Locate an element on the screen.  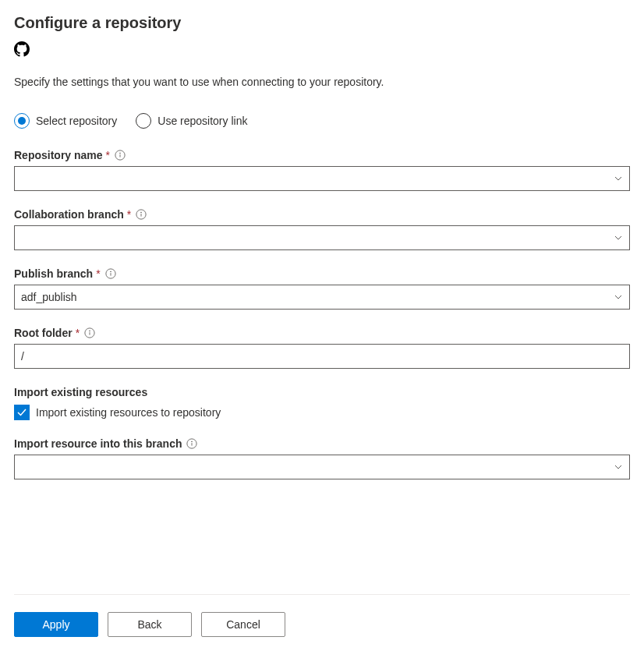
page-title: Configure a repository is located at coordinates (322, 23).